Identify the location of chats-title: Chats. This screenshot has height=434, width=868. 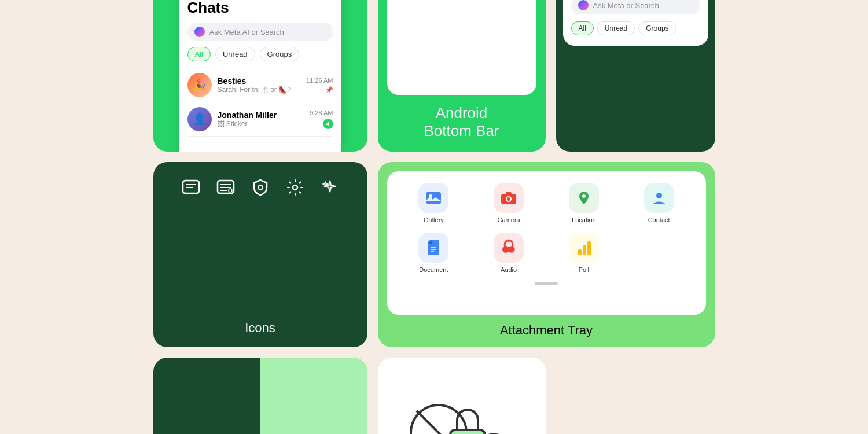
(260, 8).